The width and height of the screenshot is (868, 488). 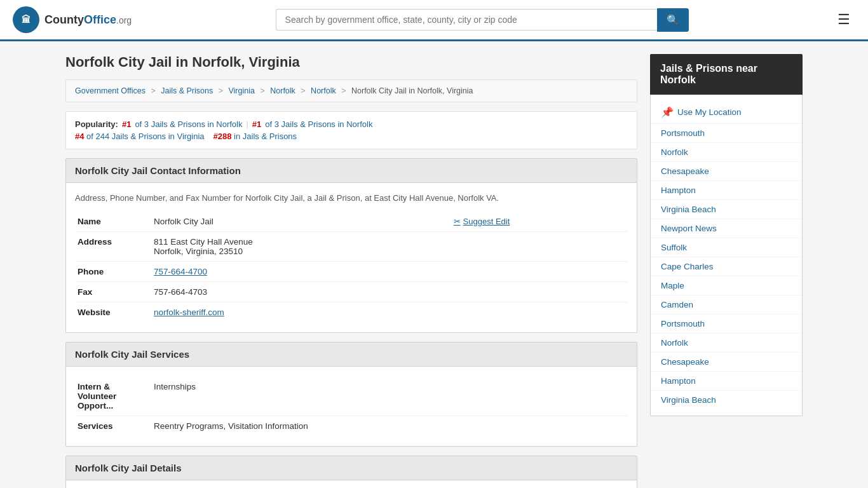 What do you see at coordinates (726, 343) in the screenshot?
I see `sidebar-link-11: Norfolk` at bounding box center [726, 343].